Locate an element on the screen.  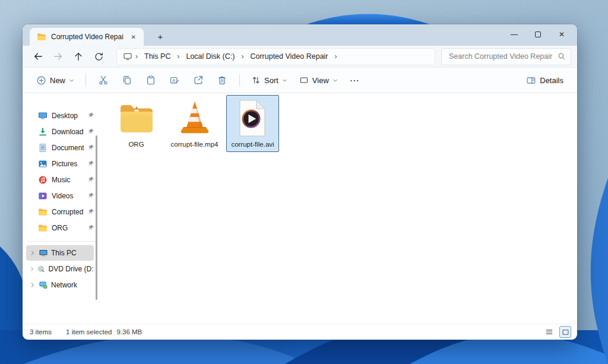
sidebar-item-org: ORG is located at coordinates (62, 228).